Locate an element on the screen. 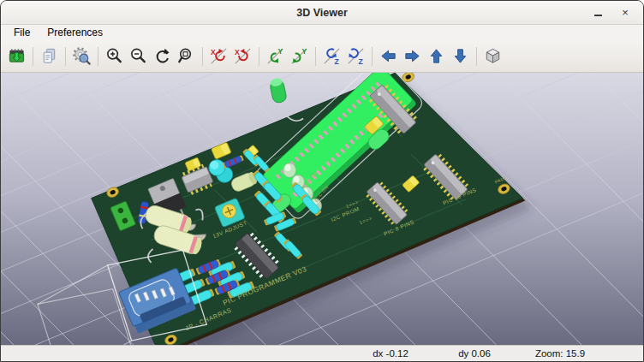 The width and height of the screenshot is (644, 362). menu-file: File is located at coordinates (22, 33).